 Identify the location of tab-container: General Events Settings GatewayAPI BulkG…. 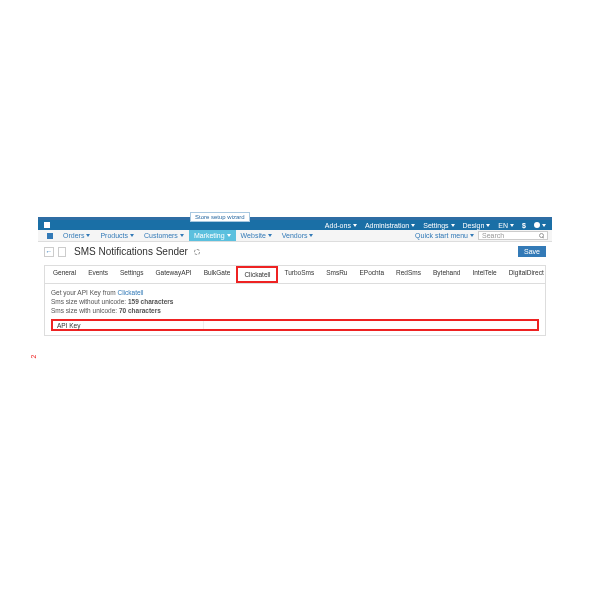
(295, 300).